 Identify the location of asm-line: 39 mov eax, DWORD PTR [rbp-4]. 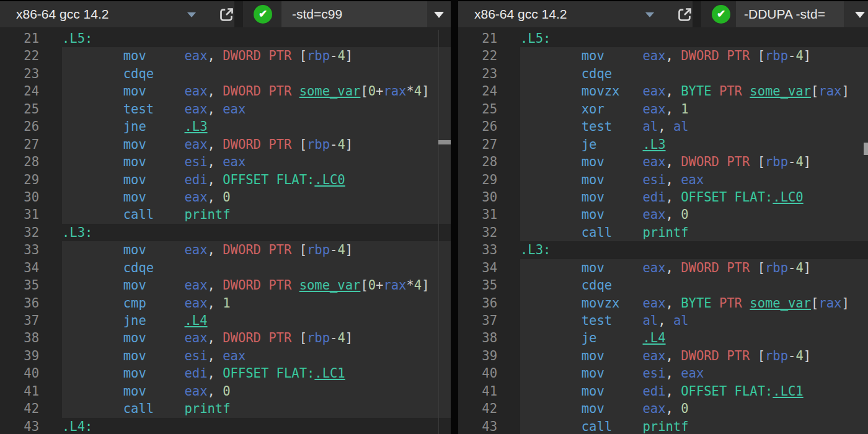
(663, 356).